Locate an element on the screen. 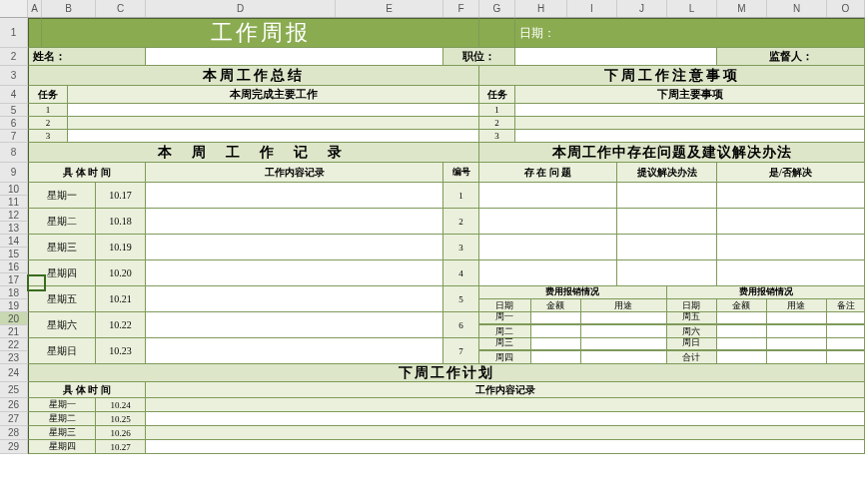 This screenshot has width=865, height=504. row-header: 11 is located at coordinates (14, 202).